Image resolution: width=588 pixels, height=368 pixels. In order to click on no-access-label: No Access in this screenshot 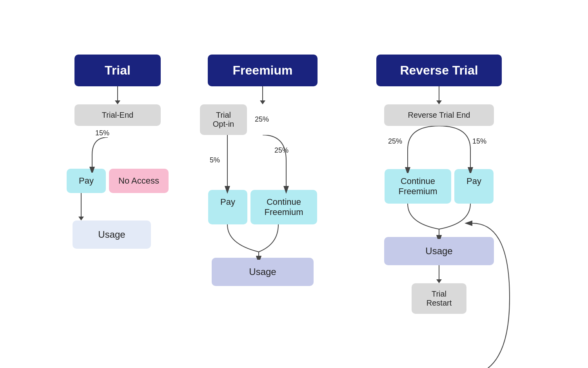, I will do `click(139, 180)`.